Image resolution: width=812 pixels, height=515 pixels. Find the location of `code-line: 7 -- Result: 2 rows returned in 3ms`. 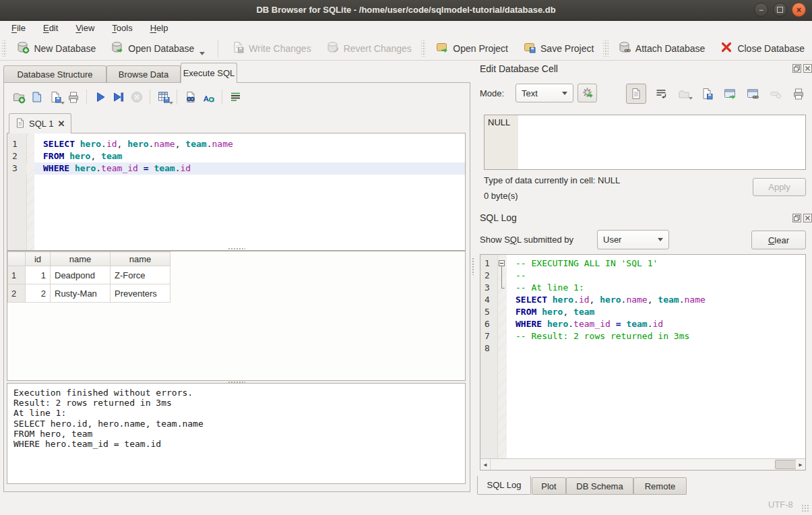

code-line: 7 -- Result: 2 rows returned in 3ms is located at coordinates (643, 336).